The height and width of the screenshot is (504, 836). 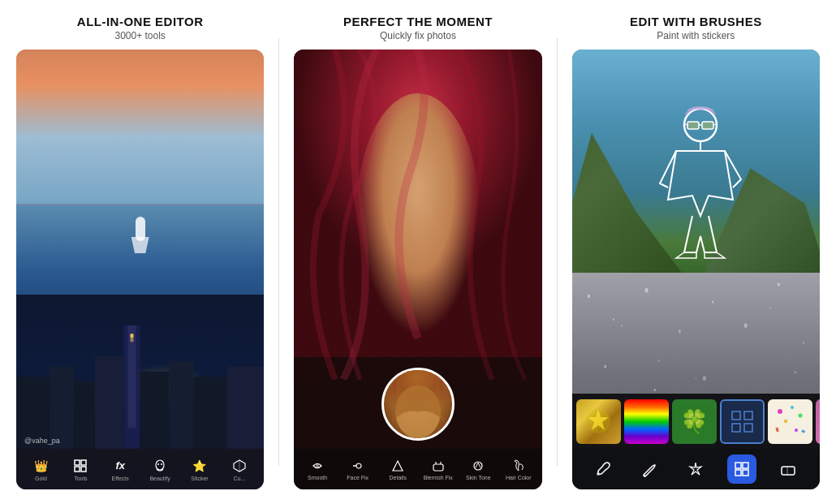 I want to click on tool-smooth: Smooth, so click(x=317, y=469).